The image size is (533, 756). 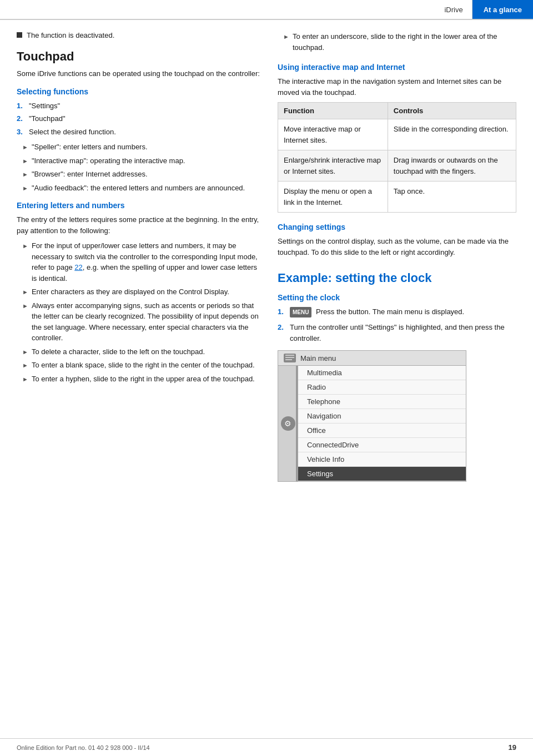 I want to click on clock-step-2: 2. Turn the controller until "Settings" …, so click(x=397, y=333).